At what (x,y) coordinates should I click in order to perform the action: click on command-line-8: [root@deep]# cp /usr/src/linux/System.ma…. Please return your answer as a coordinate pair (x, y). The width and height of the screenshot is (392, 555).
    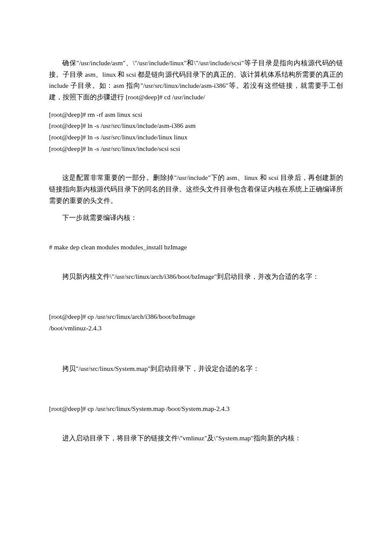
    Looking at the image, I should click on (196, 409).